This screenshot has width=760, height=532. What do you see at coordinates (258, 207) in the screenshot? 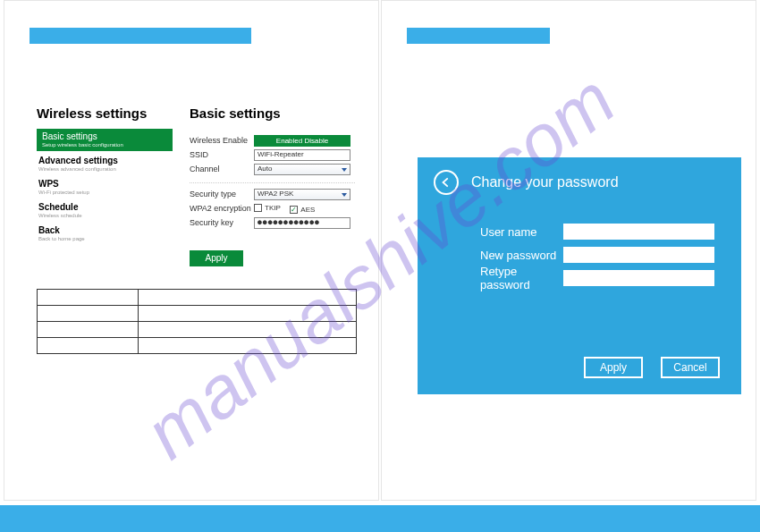
I see `checkbox-icon` at bounding box center [258, 207].